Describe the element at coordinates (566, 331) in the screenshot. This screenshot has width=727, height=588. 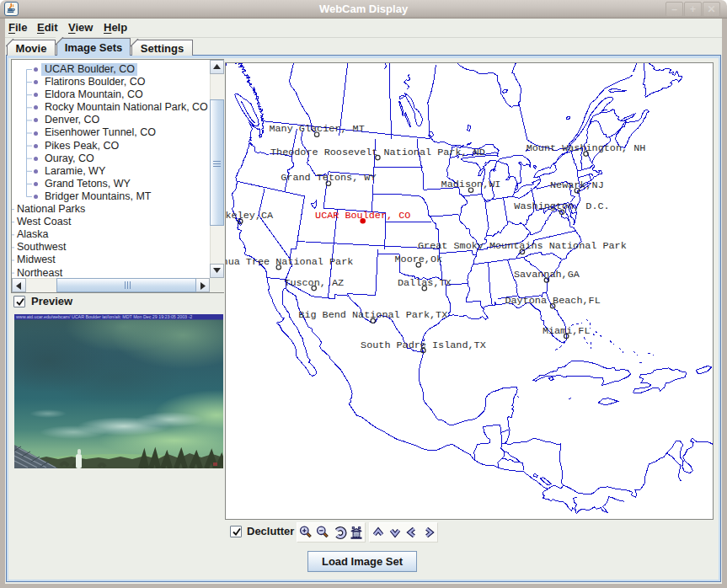
I see `svg-text: Miami,FL` at that location.